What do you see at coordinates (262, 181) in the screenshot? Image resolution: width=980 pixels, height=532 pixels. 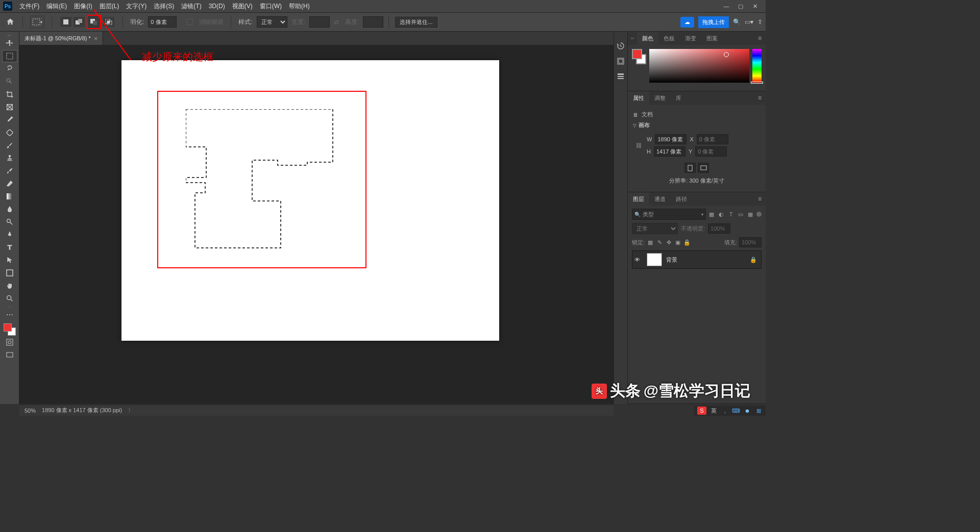 I see `marching-ants-selection` at bounding box center [262, 181].